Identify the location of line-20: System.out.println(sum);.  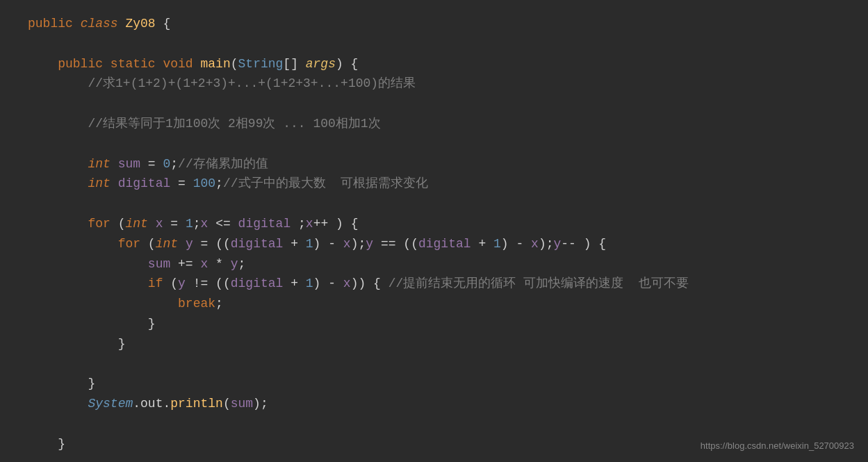
(434, 404).